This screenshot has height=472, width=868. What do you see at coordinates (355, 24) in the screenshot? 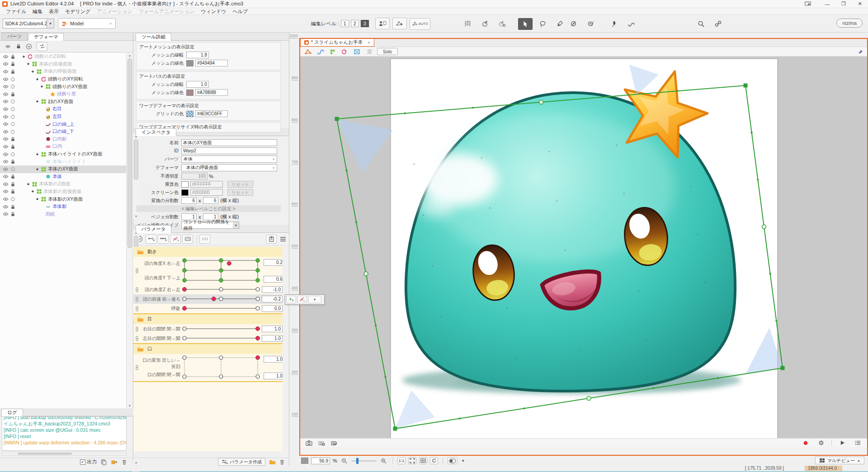
I see `edit-level-2: 2` at bounding box center [355, 24].